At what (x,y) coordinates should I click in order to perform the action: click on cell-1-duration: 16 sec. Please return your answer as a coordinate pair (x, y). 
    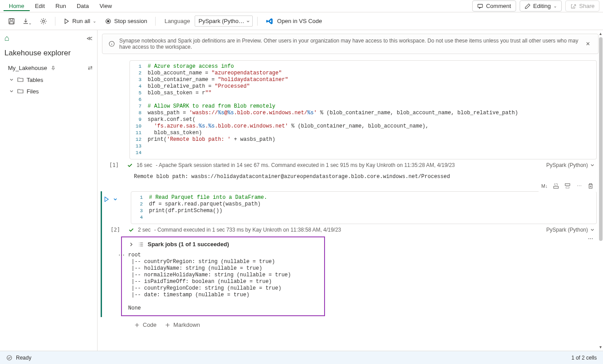
    Looking at the image, I should click on (145, 165).